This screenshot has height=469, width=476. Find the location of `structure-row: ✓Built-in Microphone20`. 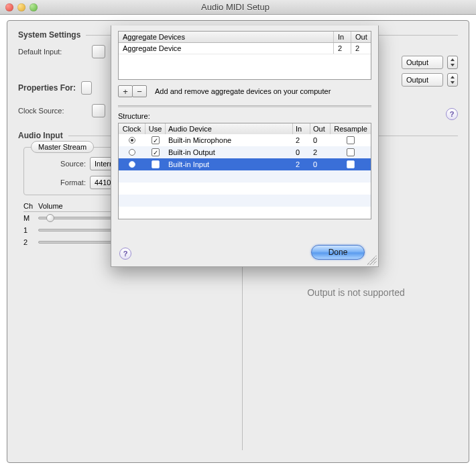

structure-row: ✓Built-in Microphone20 is located at coordinates (245, 140).